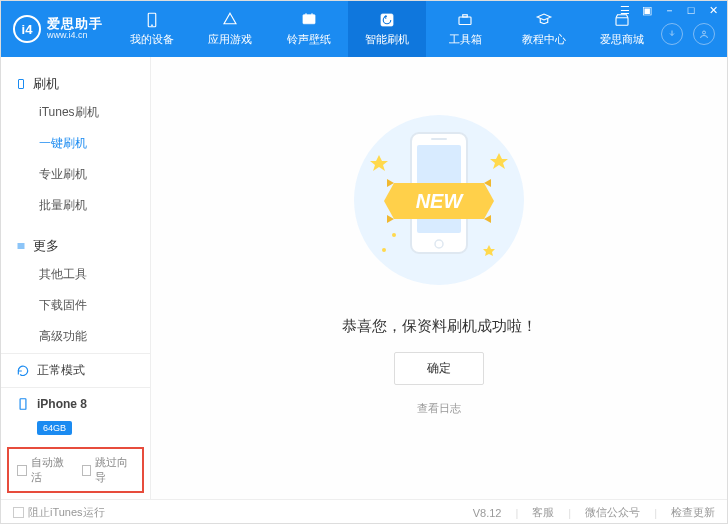  What do you see at coordinates (439, 368) in the screenshot?
I see `ok-button: 确定` at bounding box center [439, 368].